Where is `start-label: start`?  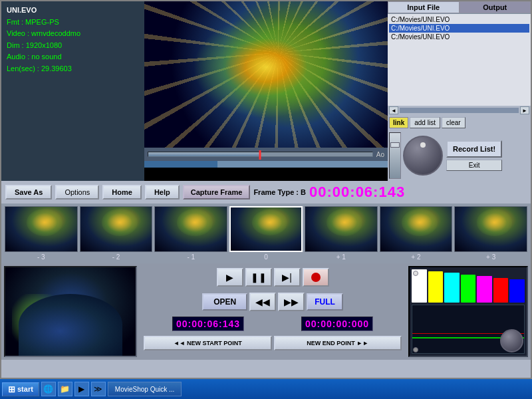 start-label: start is located at coordinates (25, 389).